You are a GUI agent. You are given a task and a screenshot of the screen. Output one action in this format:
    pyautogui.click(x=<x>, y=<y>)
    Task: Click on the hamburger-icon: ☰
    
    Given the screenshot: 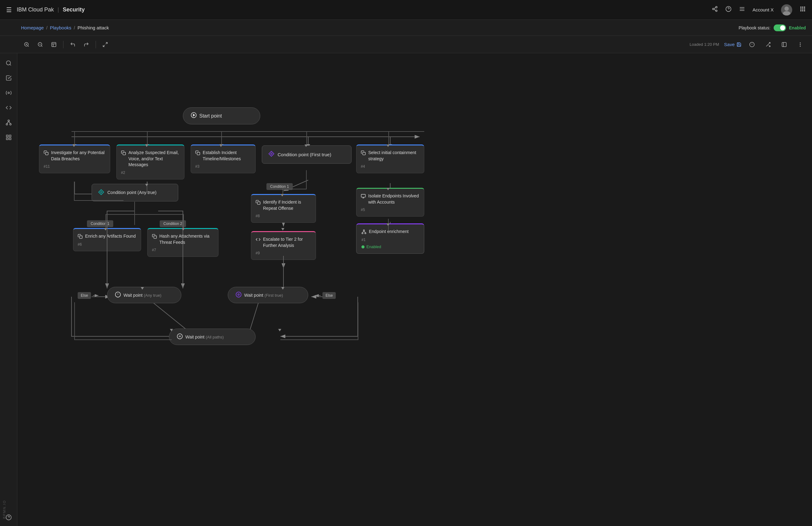 What is the action you would take?
    pyautogui.click(x=9, y=10)
    